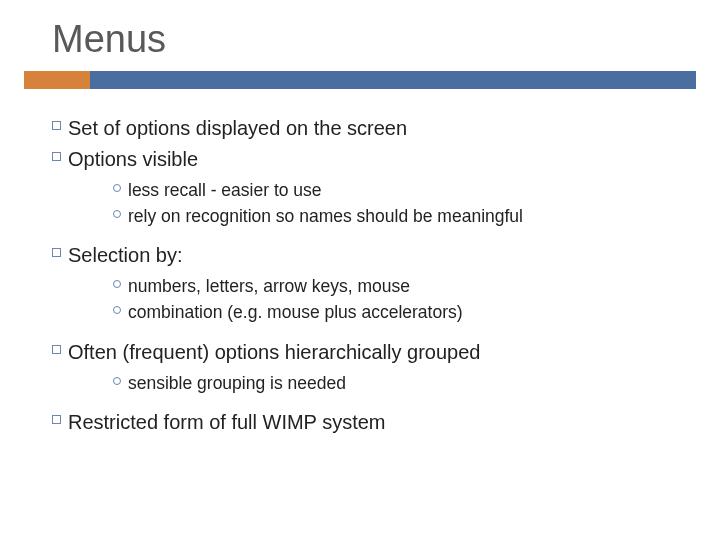  I want to click on sub-list-item-text: sensible grouping is needed, so click(405, 384).